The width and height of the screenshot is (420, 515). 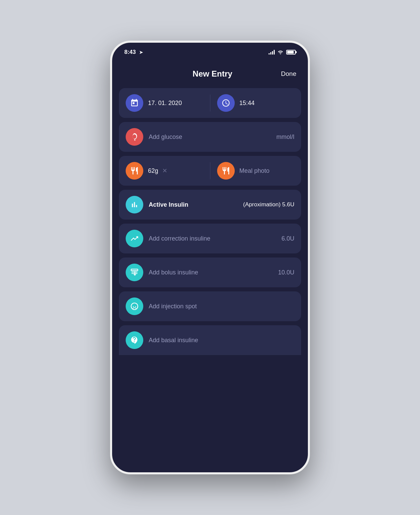 I want to click on active-insulin-icon, so click(x=134, y=205).